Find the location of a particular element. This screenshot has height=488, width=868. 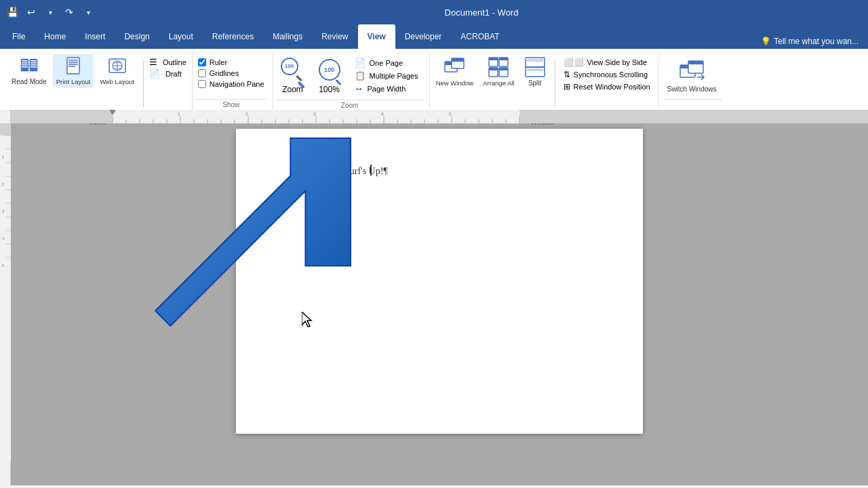

svg-text: 2 is located at coordinates (247, 114).